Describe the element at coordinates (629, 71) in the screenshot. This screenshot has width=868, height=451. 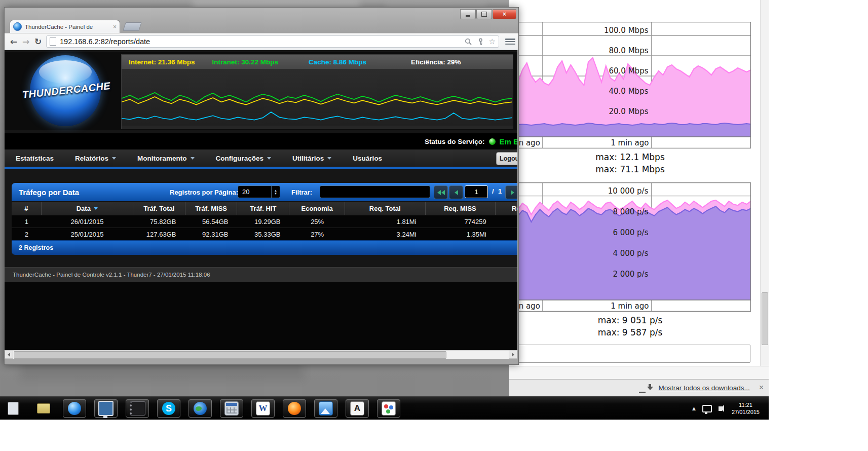
I see `y-axis-tick-label: 60.0 Mbps` at that location.